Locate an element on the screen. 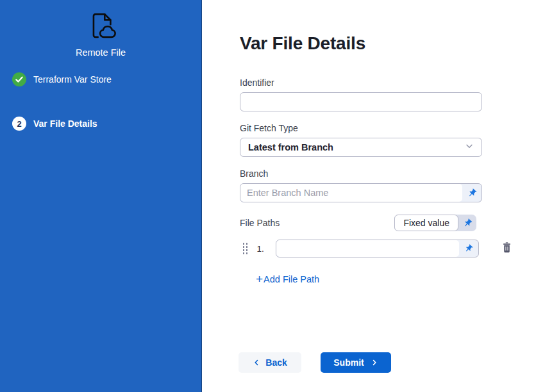 The image size is (536, 392). page-title: Var File Details is located at coordinates (388, 44).